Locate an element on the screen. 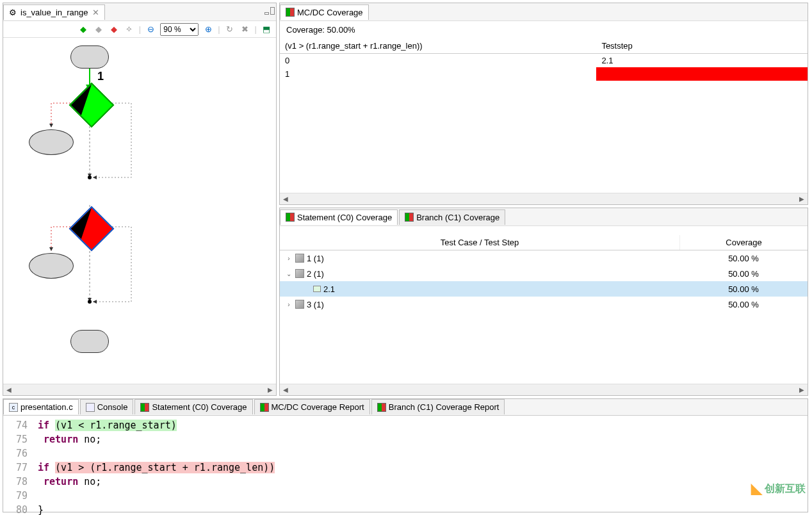 This screenshot has height=515, width=812. close-icon: ✕ is located at coordinates (96, 13).